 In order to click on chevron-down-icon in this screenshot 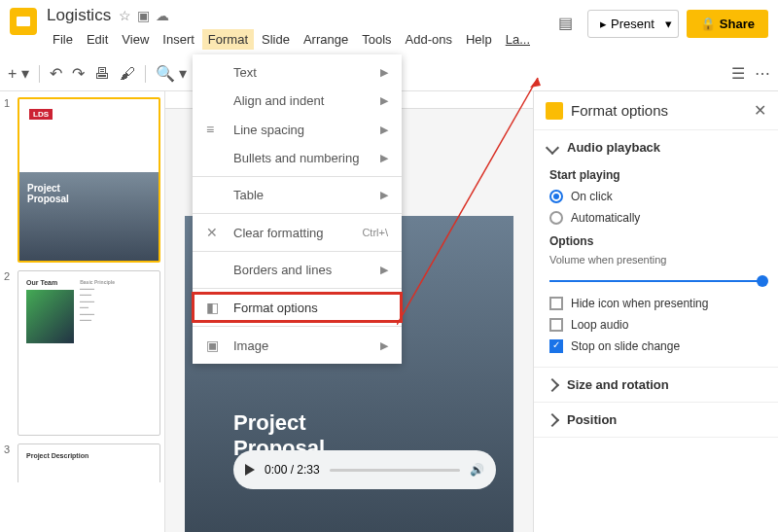, I will do `click(552, 147)`.